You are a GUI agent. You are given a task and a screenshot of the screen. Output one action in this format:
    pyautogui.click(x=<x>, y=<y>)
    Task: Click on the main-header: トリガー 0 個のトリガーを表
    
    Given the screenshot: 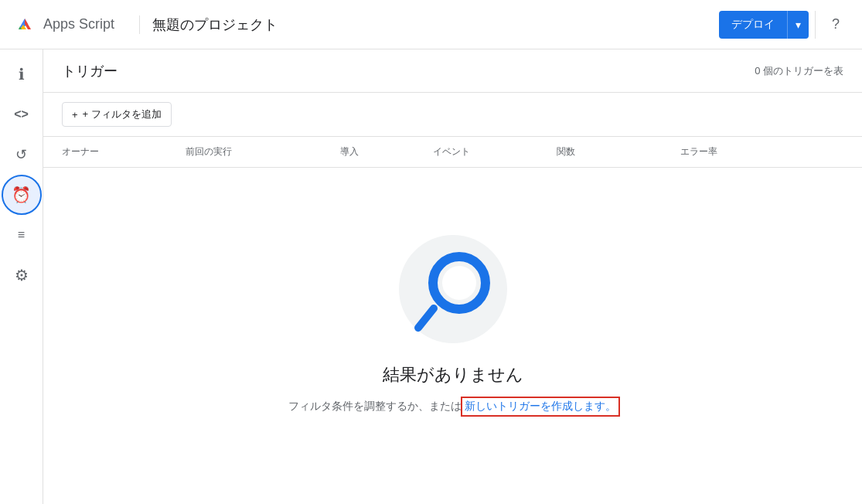 What is the action you would take?
    pyautogui.click(x=453, y=71)
    